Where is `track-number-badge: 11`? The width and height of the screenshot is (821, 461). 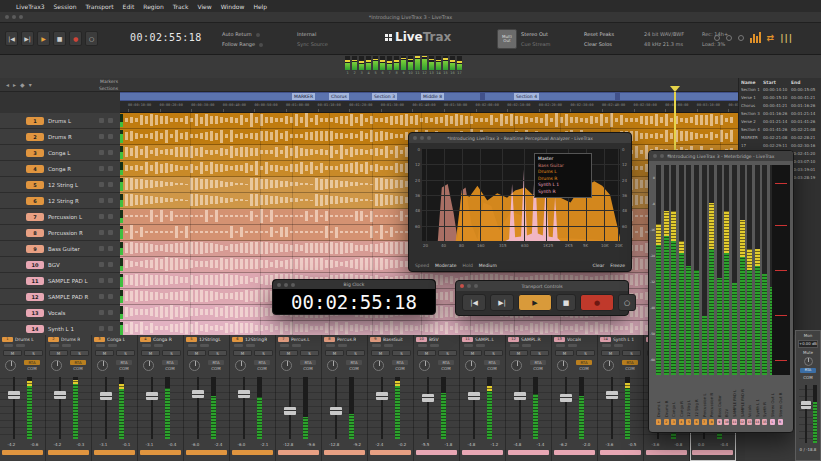
track-number-badge: 11 is located at coordinates (35, 281).